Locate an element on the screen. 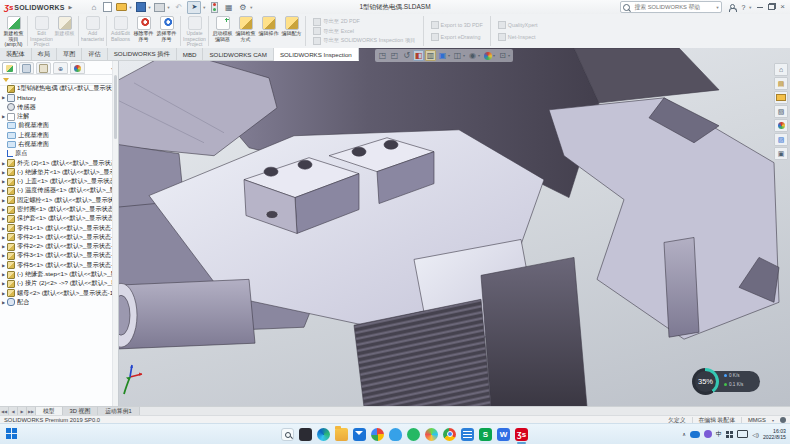 This screenshot has width=790, height=444. tree-item: ▶零件2<1> (默认<<默认>_显示状态-1>) is located at coordinates (56, 238).